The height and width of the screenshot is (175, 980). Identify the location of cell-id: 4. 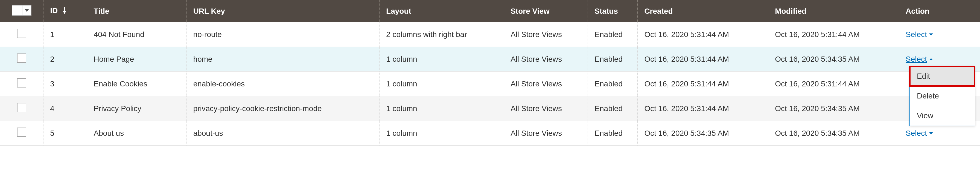
(65, 109).